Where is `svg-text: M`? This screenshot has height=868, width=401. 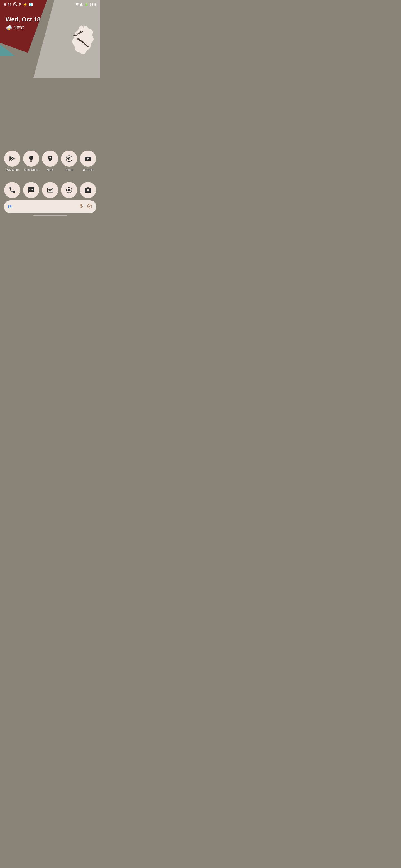
svg-text: M is located at coordinates (50, 190).